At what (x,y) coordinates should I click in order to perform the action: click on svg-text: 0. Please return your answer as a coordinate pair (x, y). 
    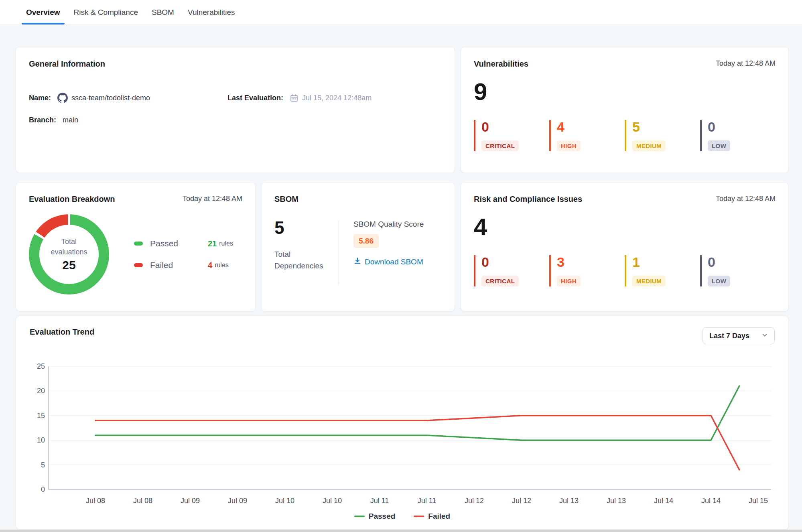
    Looking at the image, I should click on (43, 489).